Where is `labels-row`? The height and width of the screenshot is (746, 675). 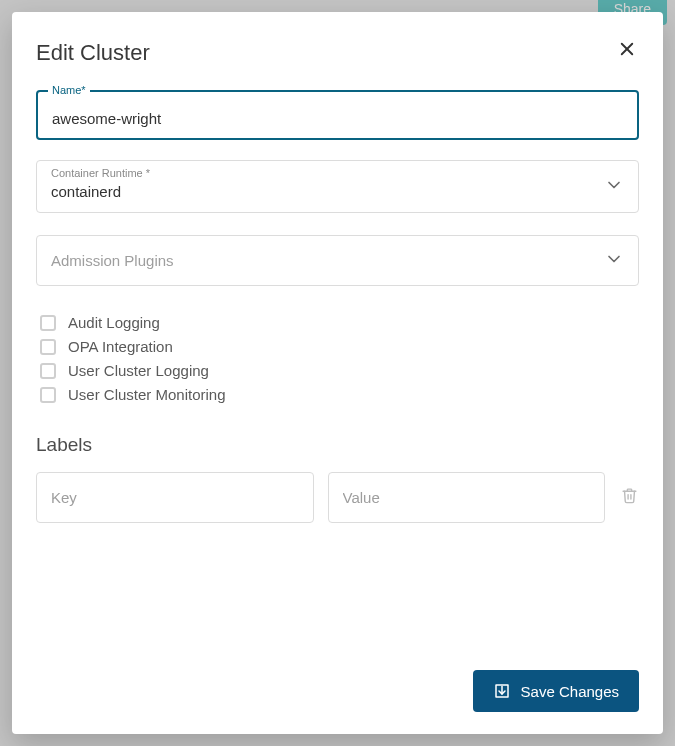
labels-row is located at coordinates (338, 498).